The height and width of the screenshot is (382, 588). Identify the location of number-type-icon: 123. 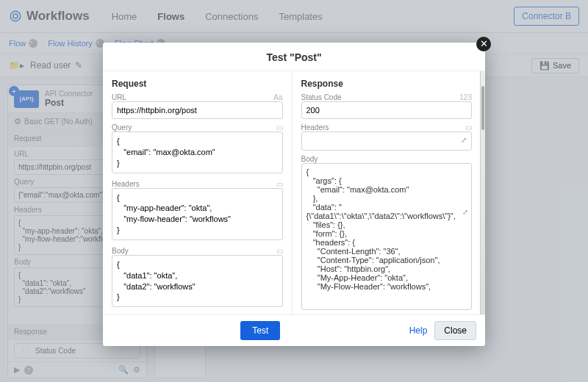
(466, 97).